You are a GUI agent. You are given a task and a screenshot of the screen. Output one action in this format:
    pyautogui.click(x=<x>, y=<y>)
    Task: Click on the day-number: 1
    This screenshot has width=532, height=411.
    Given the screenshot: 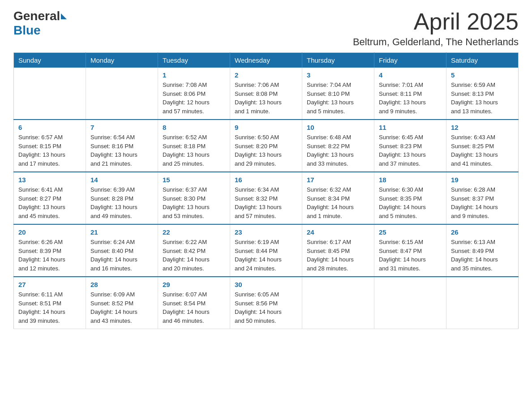 What is the action you would take?
    pyautogui.click(x=194, y=75)
    